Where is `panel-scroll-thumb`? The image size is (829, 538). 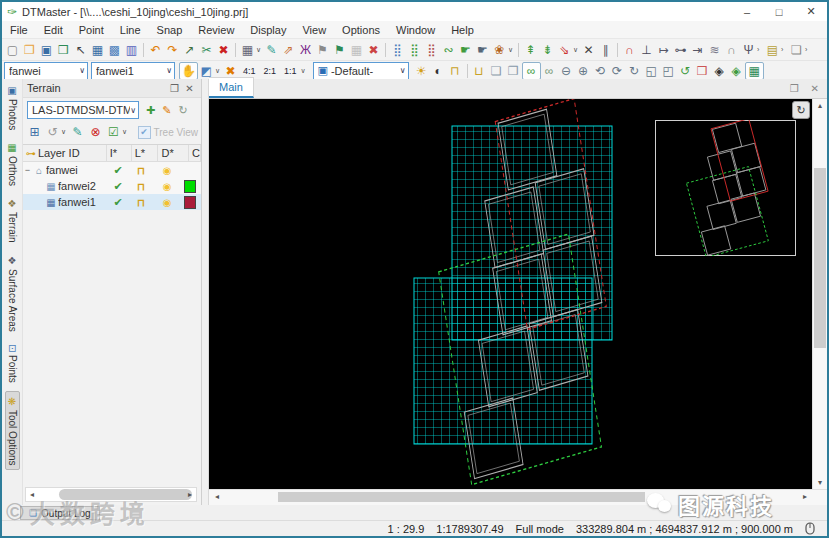
panel-scroll-thumb is located at coordinates (126, 494).